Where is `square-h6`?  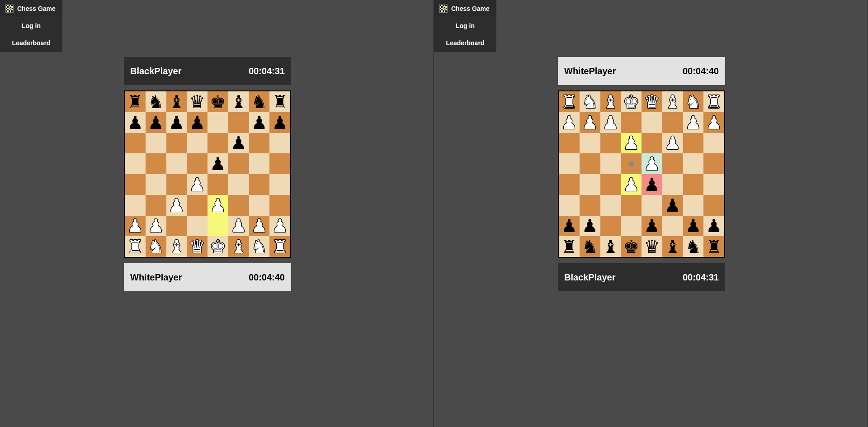 square-h6 is located at coordinates (280, 143).